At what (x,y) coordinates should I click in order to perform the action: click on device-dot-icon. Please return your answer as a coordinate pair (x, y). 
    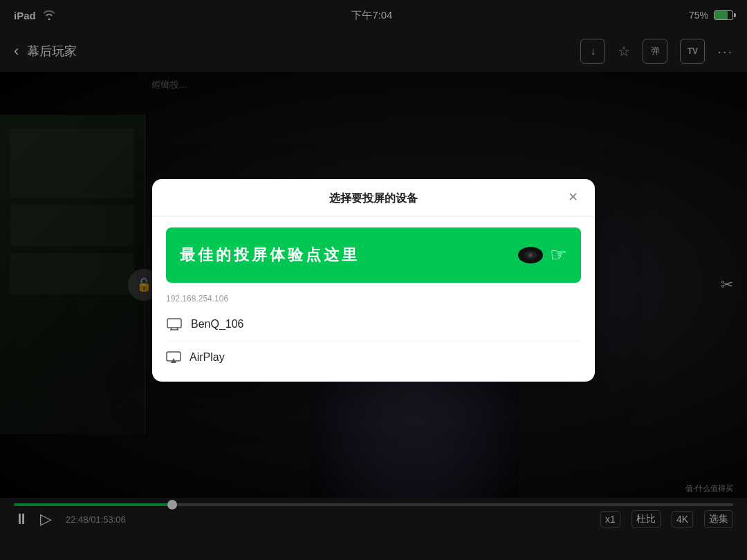
    Looking at the image, I should click on (531, 255).